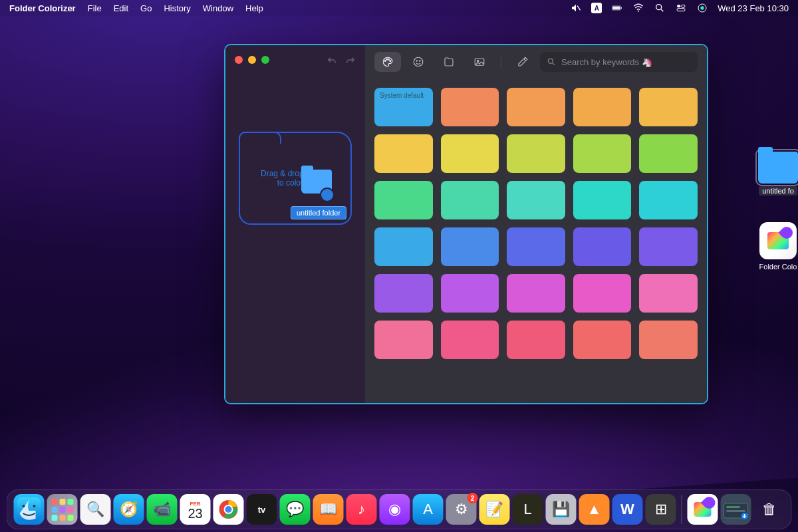 The height and width of the screenshot is (532, 798). Describe the element at coordinates (162, 509) in the screenshot. I see `dock-facetime: 📹` at that location.